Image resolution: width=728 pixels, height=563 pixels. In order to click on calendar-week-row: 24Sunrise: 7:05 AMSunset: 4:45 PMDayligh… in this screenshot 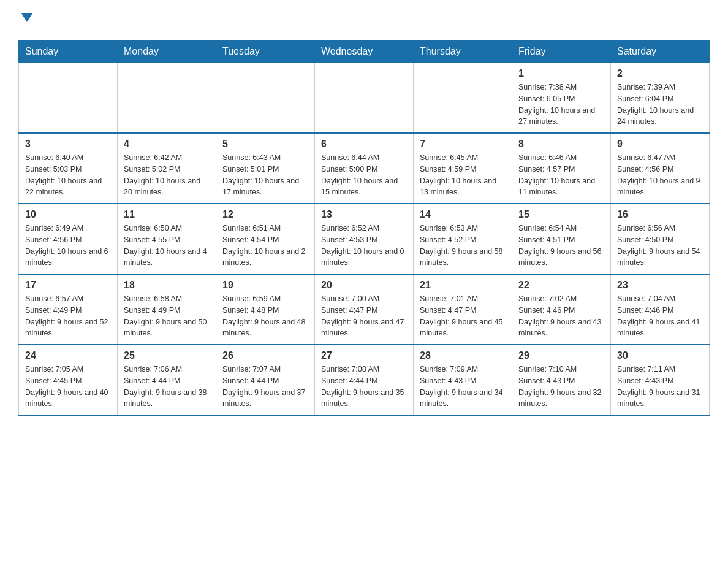, I will do `click(364, 380)`.